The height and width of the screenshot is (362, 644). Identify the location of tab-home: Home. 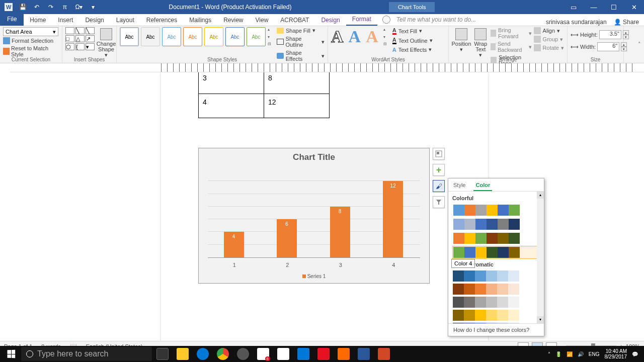
(38, 20).